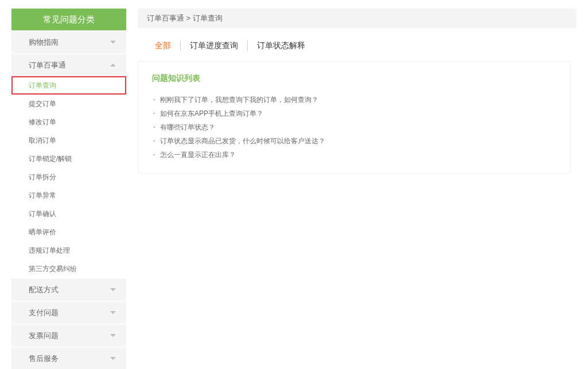  Describe the element at coordinates (355, 155) in the screenshot. I see `faq-item: 怎么一直显示正在出库？` at that location.